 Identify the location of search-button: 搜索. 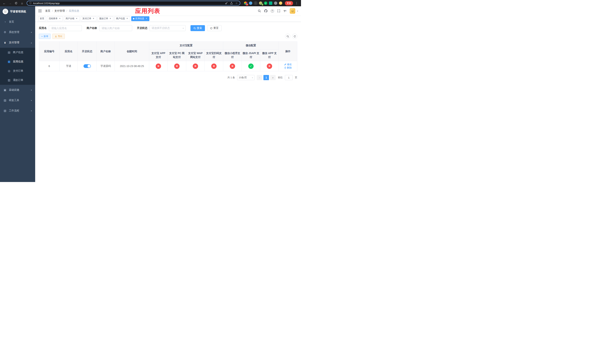
(198, 28).